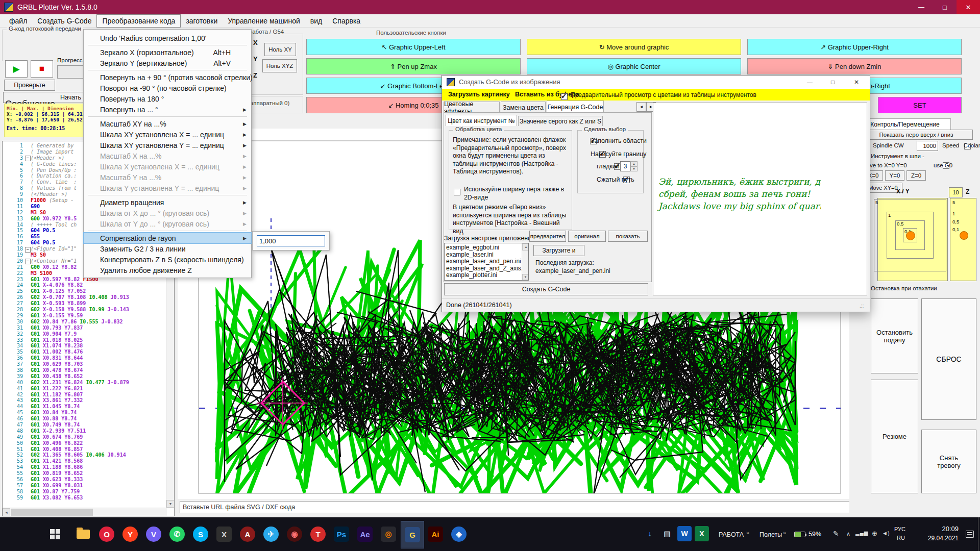  I want to click on menu-item-2: Зеркало X (горизонтальное)Alt+H, so click(167, 52).